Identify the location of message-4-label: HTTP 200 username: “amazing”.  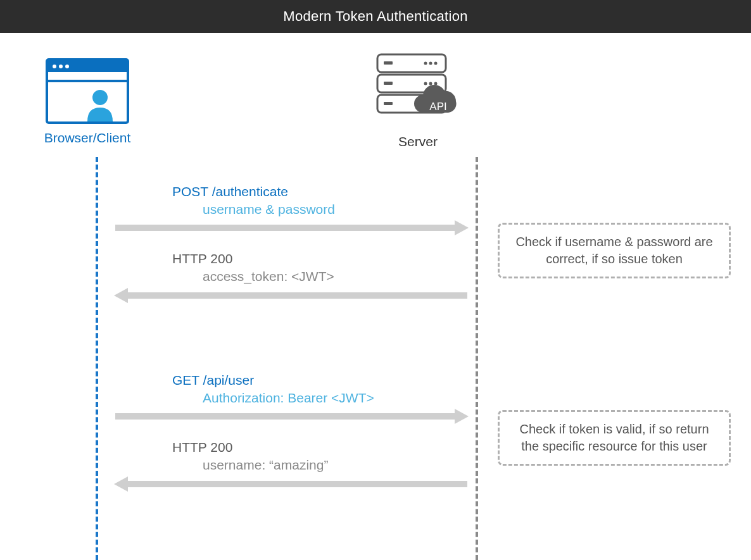
(321, 457).